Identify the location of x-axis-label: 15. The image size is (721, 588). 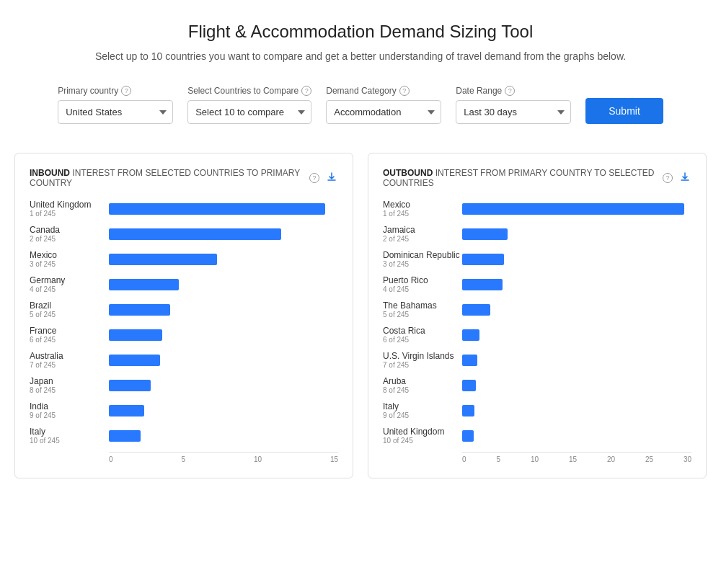
(335, 460).